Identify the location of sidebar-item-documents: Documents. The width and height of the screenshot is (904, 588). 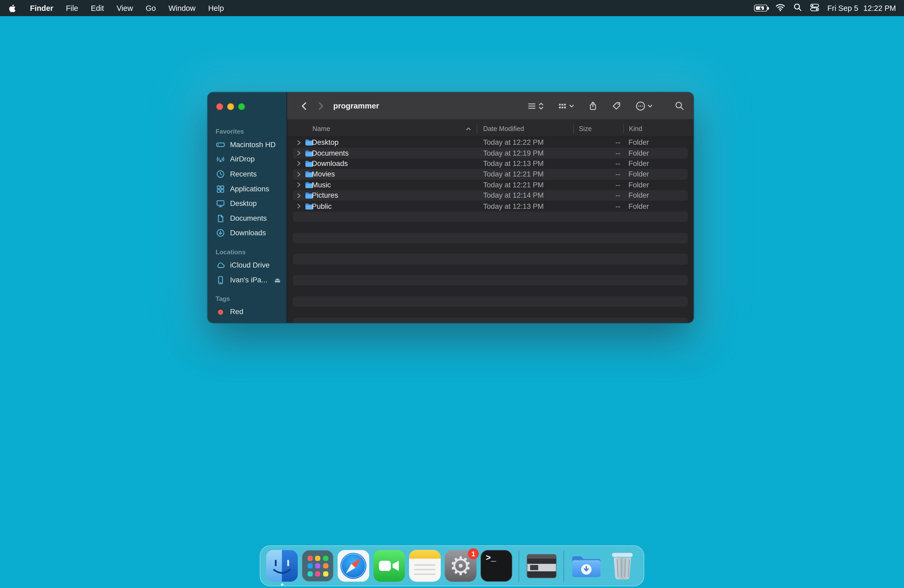
(247, 218).